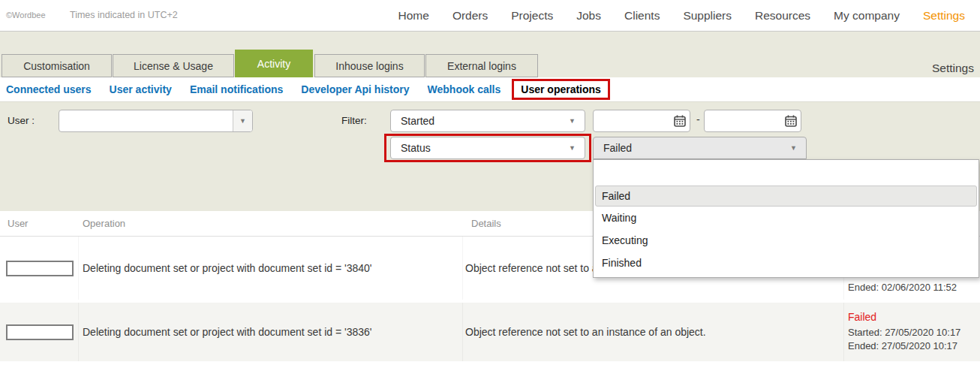 The height and width of the screenshot is (368, 980). I want to click on nav-item-settings: Settings, so click(944, 16).